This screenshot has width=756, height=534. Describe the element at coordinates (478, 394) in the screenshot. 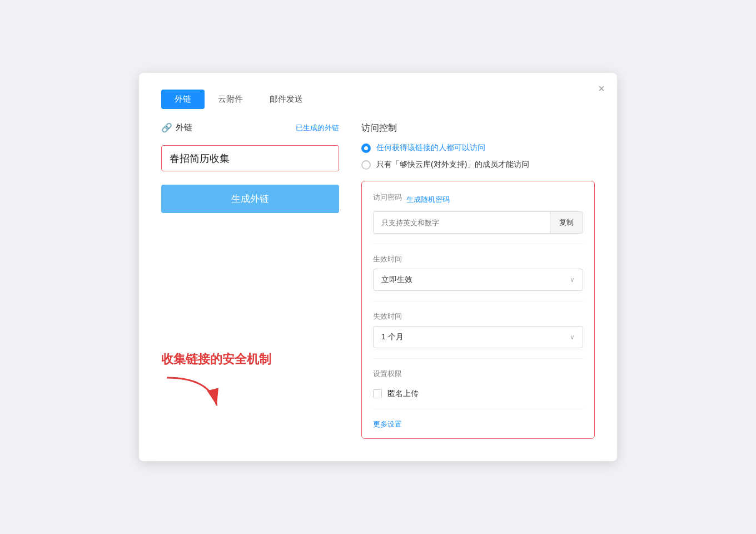

I see `anonymous-upload-row: 匿名上传` at that location.